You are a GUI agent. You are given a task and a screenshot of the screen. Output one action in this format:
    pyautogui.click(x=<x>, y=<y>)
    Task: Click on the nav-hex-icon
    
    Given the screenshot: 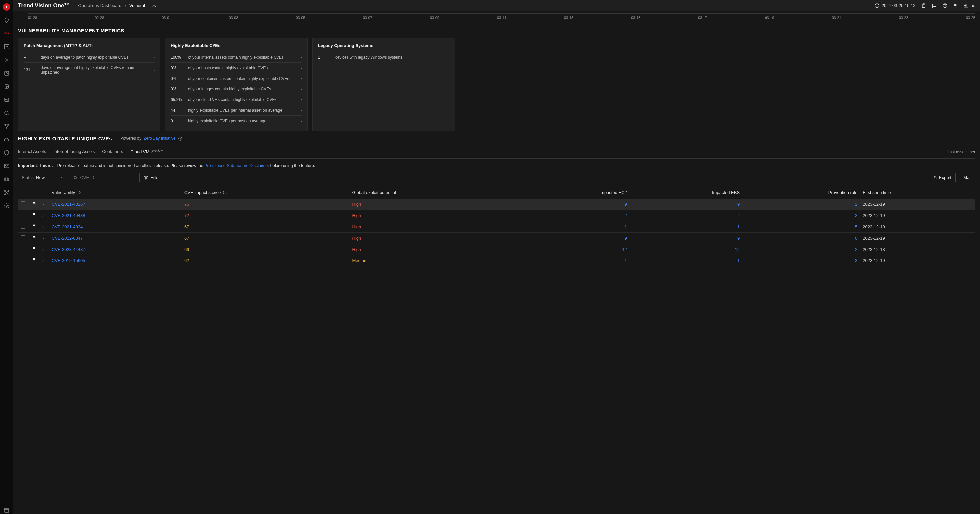 What is the action you would take?
    pyautogui.click(x=7, y=153)
    